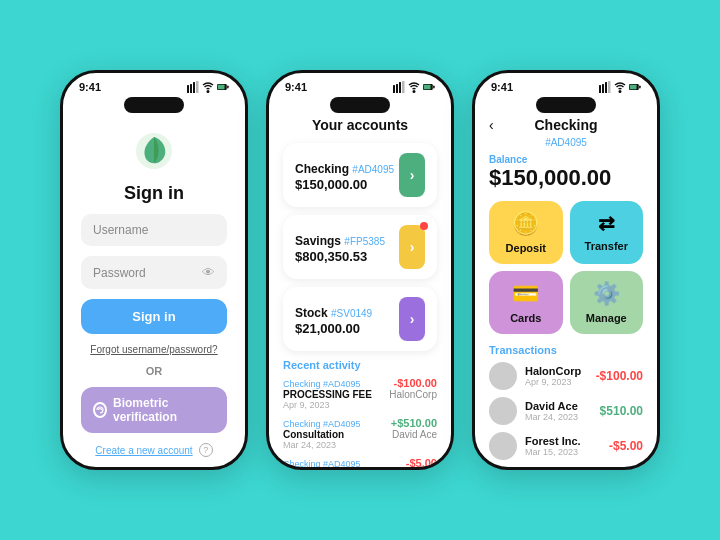 This screenshot has width=720, height=540. Describe the element at coordinates (352, 314) in the screenshot. I see `account-id-stock: #SV0149` at that location.